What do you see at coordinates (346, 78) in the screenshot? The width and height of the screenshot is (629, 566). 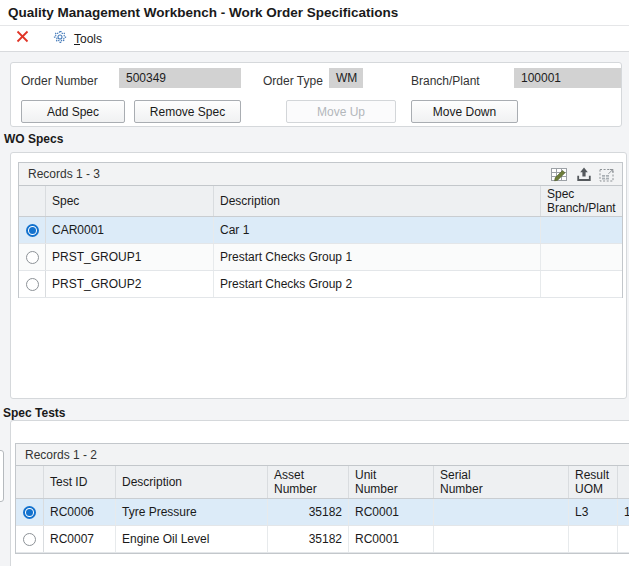 I see `order-type-field: WM` at bounding box center [346, 78].